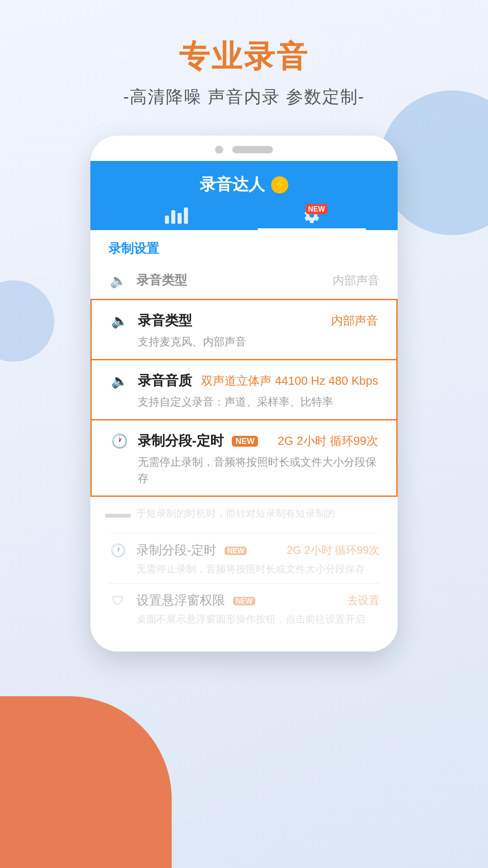 This screenshot has height=868, width=488. Describe the element at coordinates (245, 441) in the screenshot. I see `segment-new-tag: NEW` at that location.